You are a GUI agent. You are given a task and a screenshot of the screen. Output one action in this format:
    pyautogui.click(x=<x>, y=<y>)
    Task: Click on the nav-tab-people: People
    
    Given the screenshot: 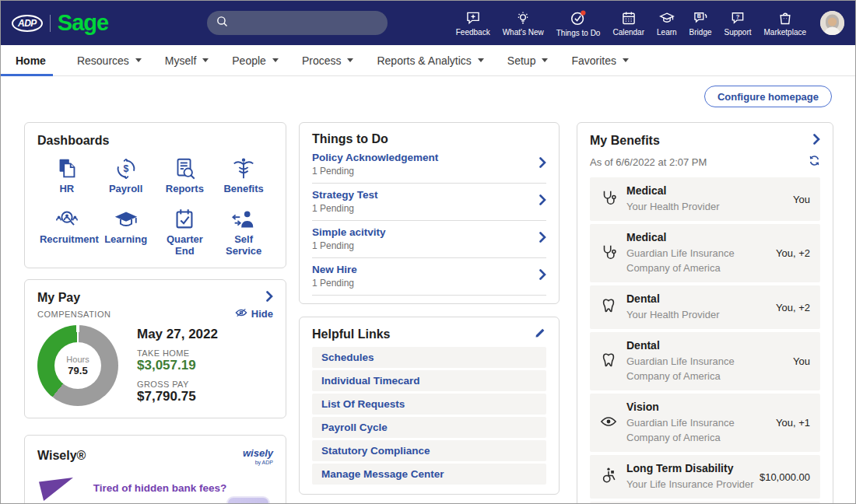 What is the action you would take?
    pyautogui.click(x=255, y=61)
    